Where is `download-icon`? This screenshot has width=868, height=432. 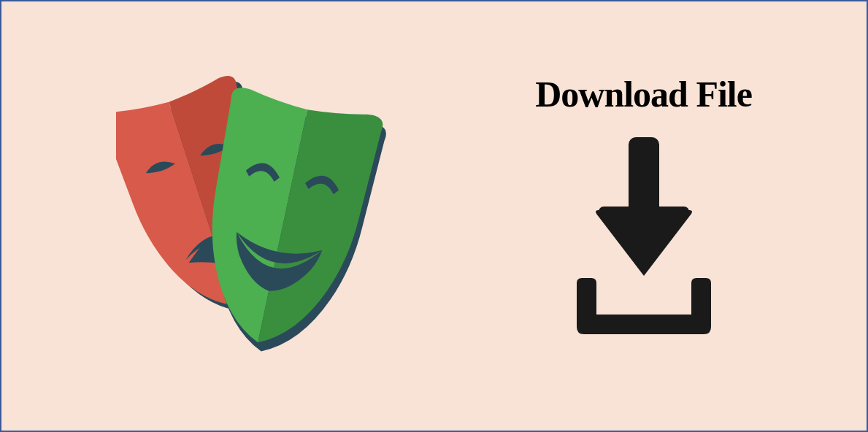 download-icon is located at coordinates (644, 236).